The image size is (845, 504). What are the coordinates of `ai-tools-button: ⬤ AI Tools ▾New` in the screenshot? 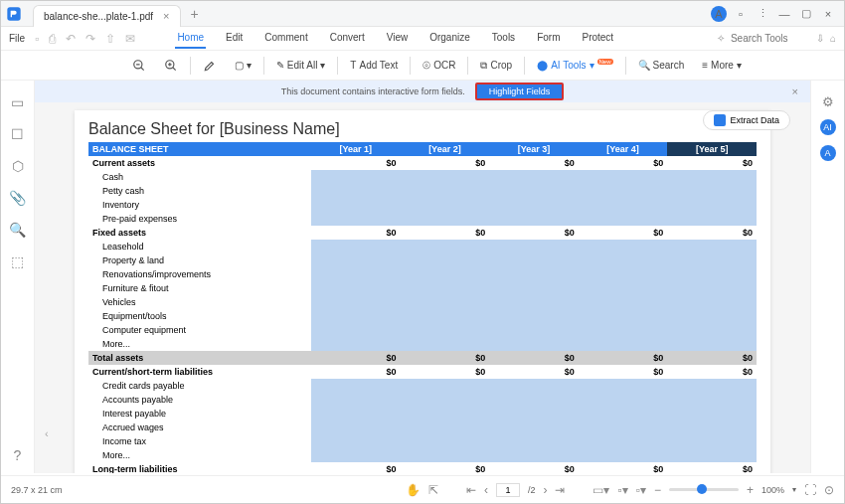 It's located at (575, 66).